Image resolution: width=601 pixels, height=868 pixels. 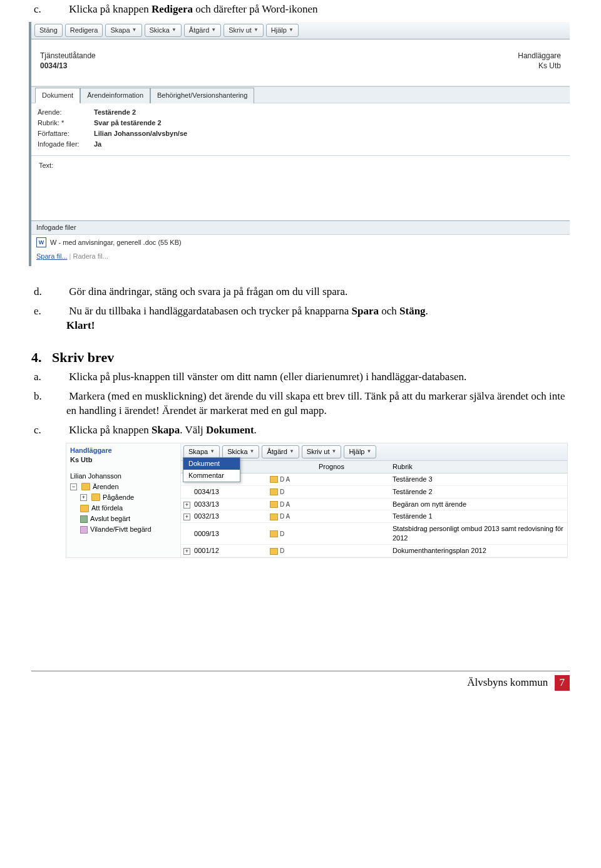 What do you see at coordinates (540, 66) in the screenshot?
I see `doc-handlaggare-value: Ks Utb` at bounding box center [540, 66].